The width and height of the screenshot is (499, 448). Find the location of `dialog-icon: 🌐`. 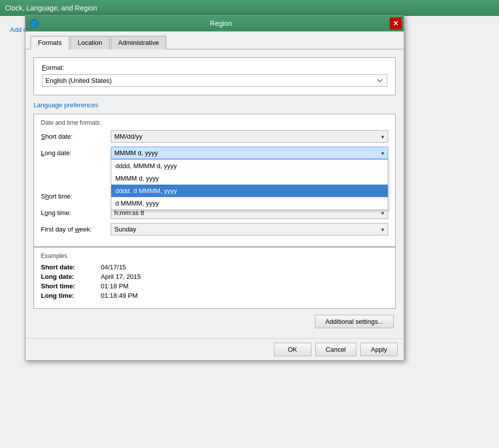

dialog-icon: 🌐 is located at coordinates (34, 23).